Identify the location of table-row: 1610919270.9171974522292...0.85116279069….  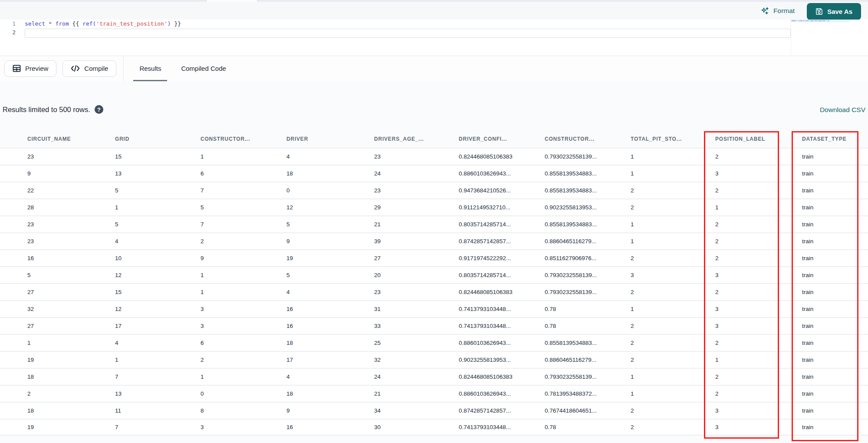
(434, 258).